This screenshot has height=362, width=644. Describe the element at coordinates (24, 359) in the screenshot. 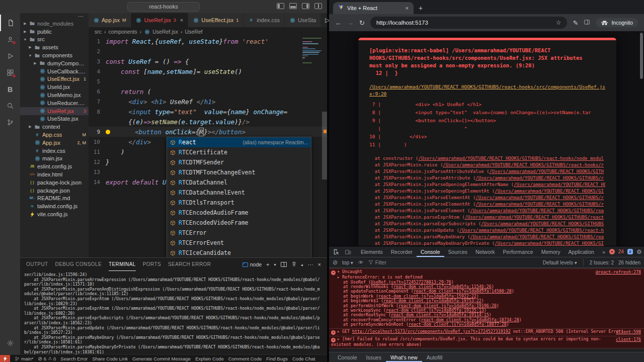

I see `git-branch-status: main*` at that location.